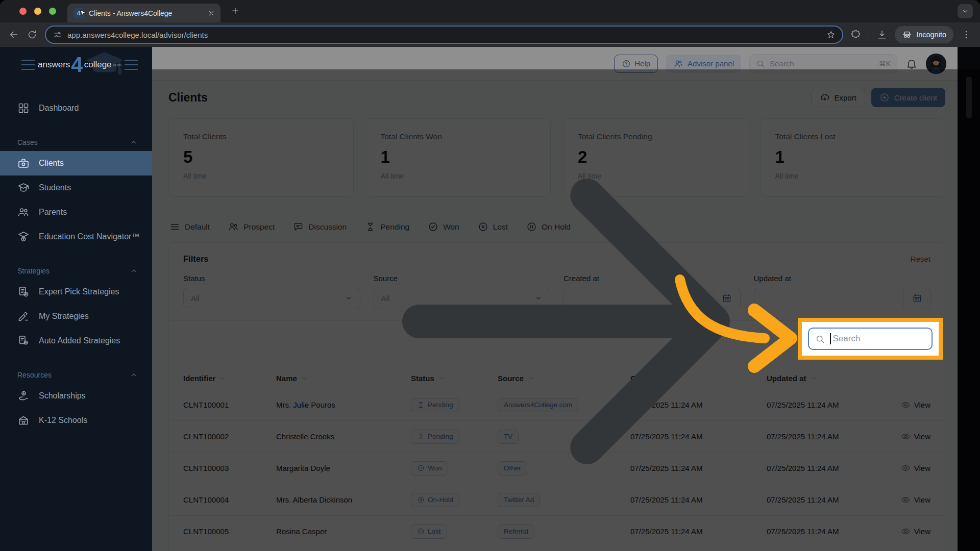 This screenshot has height=551, width=980. What do you see at coordinates (965, 11) in the screenshot?
I see `chevron-down-icon` at bounding box center [965, 11].